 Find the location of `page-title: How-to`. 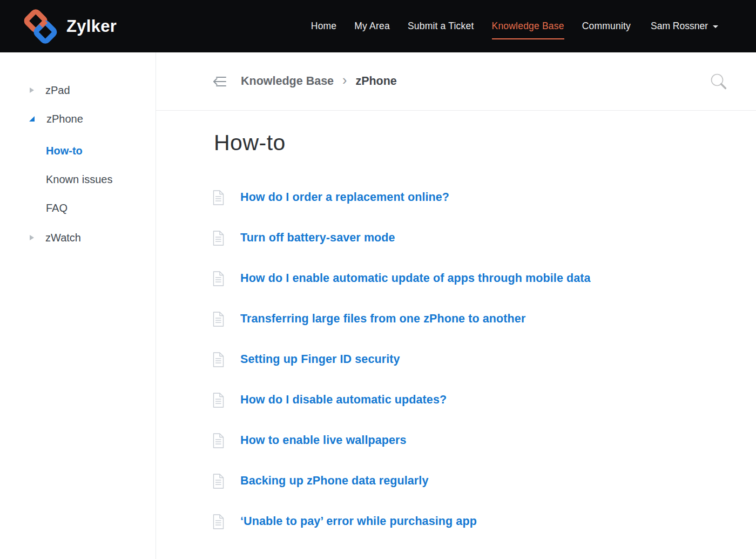

page-title: How-to is located at coordinates (485, 143).